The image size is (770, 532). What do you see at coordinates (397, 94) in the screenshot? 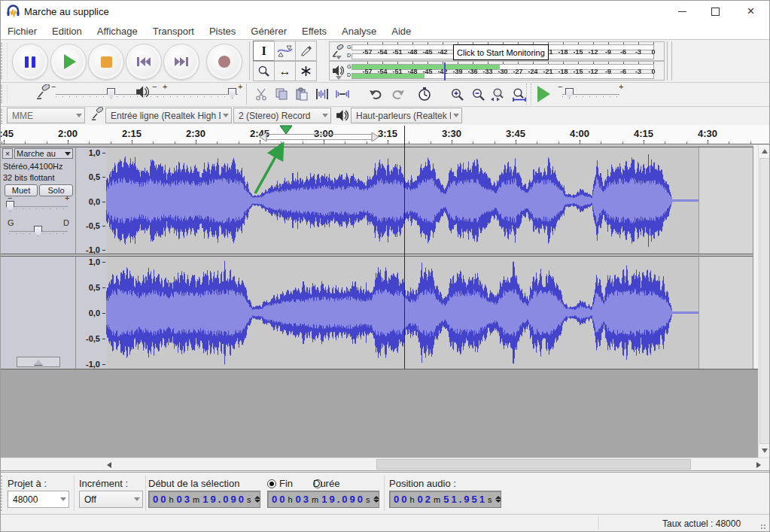
I see `redo-button` at bounding box center [397, 94].